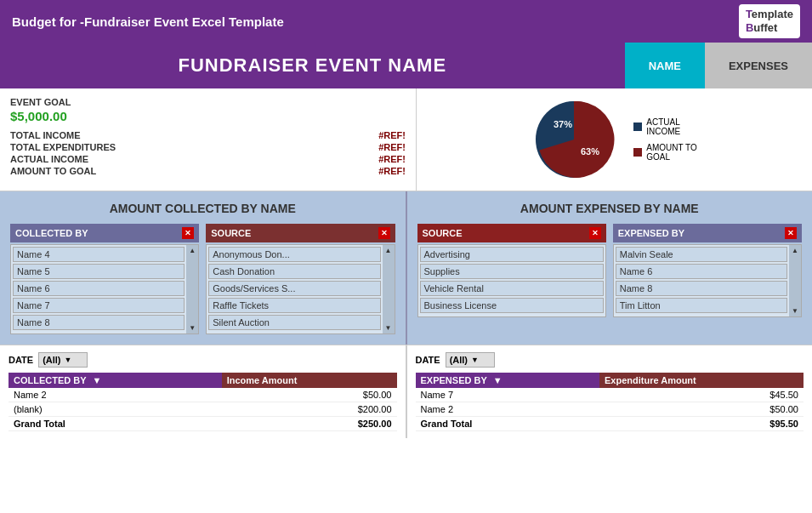  What do you see at coordinates (610, 271) in the screenshot?
I see `expense-list-area: SOURCE ✕ AdvertisingSuppliesVehicle Rent…` at bounding box center [610, 271].